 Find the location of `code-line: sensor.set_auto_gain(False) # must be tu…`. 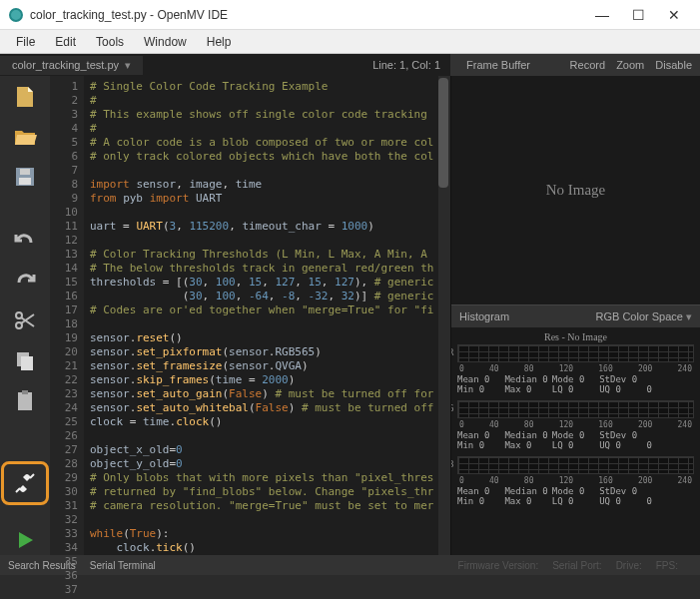

code-line: sensor.set_auto_gain(False) # must be tu… is located at coordinates (264, 394).